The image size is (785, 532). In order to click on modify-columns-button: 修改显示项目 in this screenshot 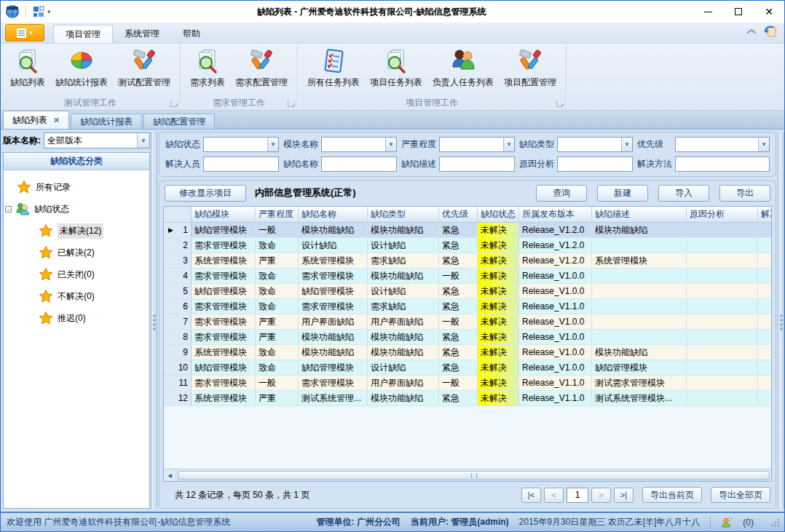, I will do `click(205, 194)`.